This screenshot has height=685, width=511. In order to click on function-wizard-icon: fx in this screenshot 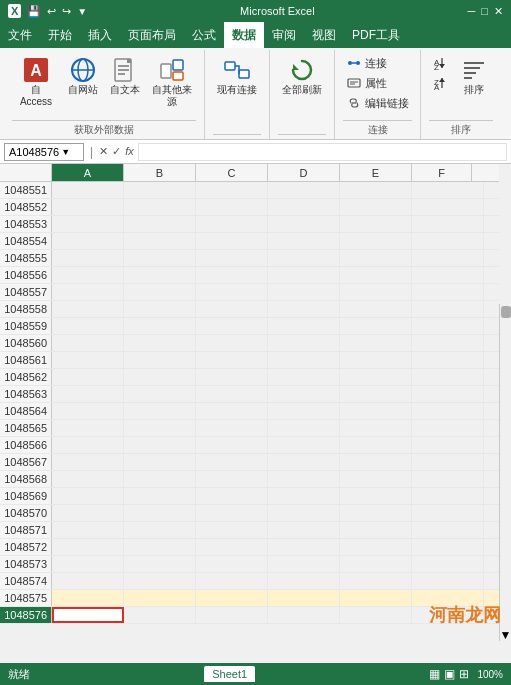, I will do `click(130, 152)`.